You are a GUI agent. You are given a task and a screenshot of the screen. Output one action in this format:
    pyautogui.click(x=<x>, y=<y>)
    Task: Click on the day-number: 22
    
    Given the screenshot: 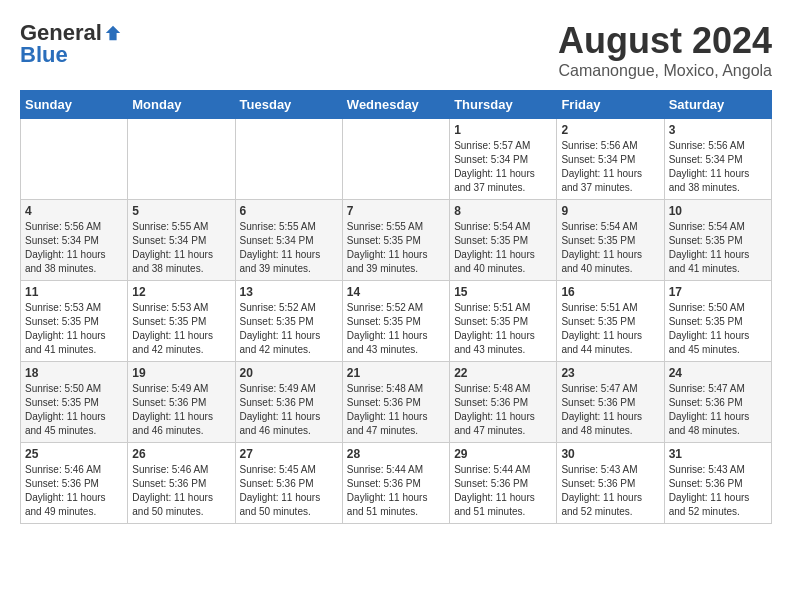 What is the action you would take?
    pyautogui.click(x=503, y=373)
    